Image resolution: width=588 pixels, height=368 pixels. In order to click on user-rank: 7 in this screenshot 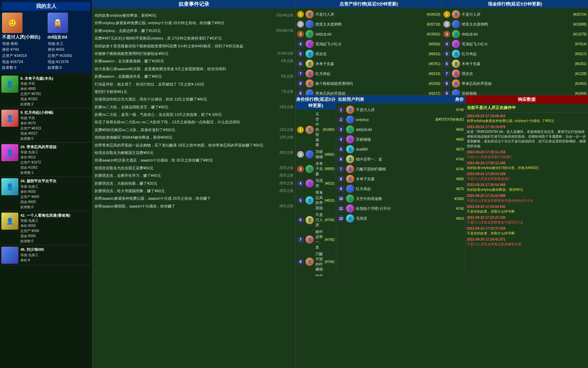, I will do `click(341, 169)`.